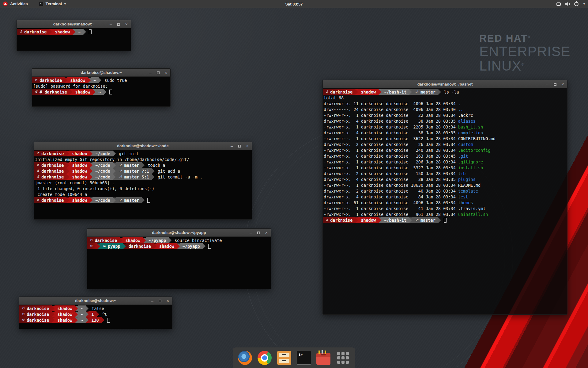 Image resolution: width=588 pixels, height=368 pixels. Describe the element at coordinates (180, 177) in the screenshot. I see `command-text: git commit -a -m .` at that location.